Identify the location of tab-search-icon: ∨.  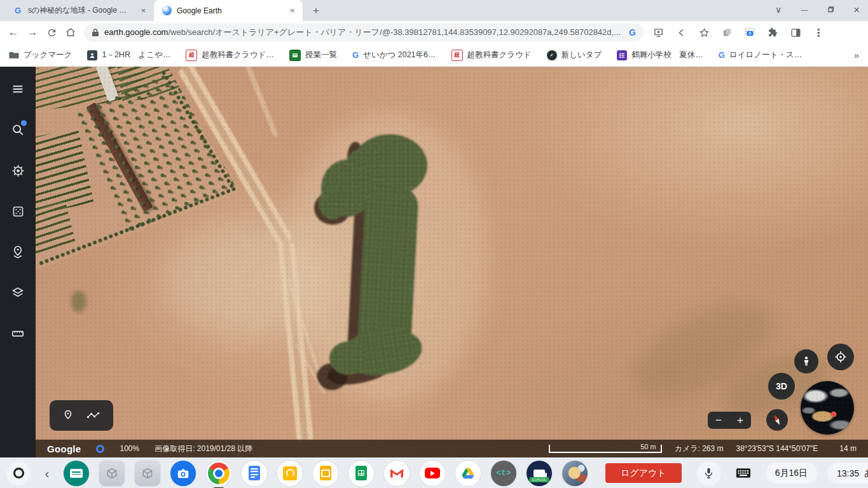
(778, 10).